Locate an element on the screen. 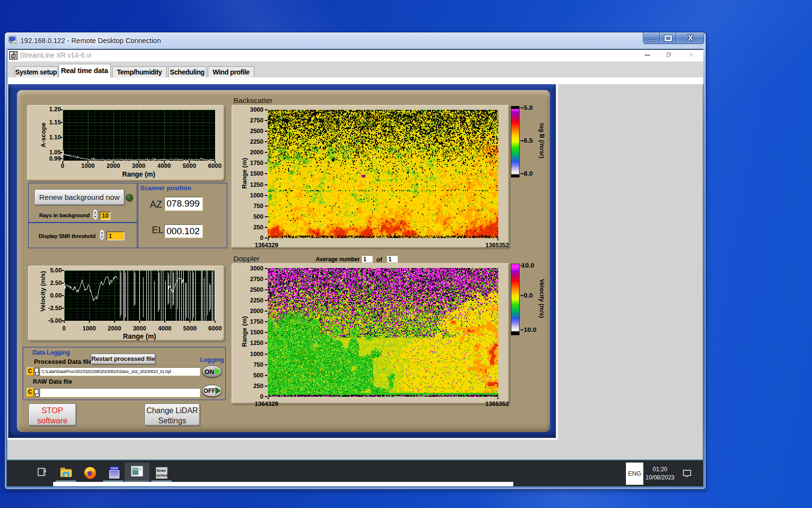  svg-text: GEEK is located at coordinates (114, 468).